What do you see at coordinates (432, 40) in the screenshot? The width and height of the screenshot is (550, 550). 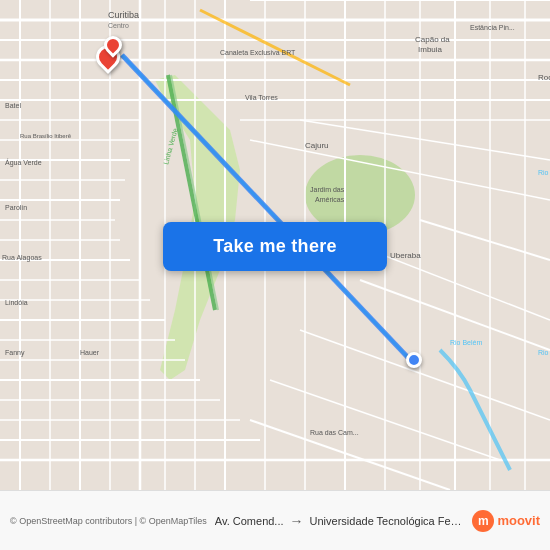 I see `svg-text: Capão da` at bounding box center [432, 40].